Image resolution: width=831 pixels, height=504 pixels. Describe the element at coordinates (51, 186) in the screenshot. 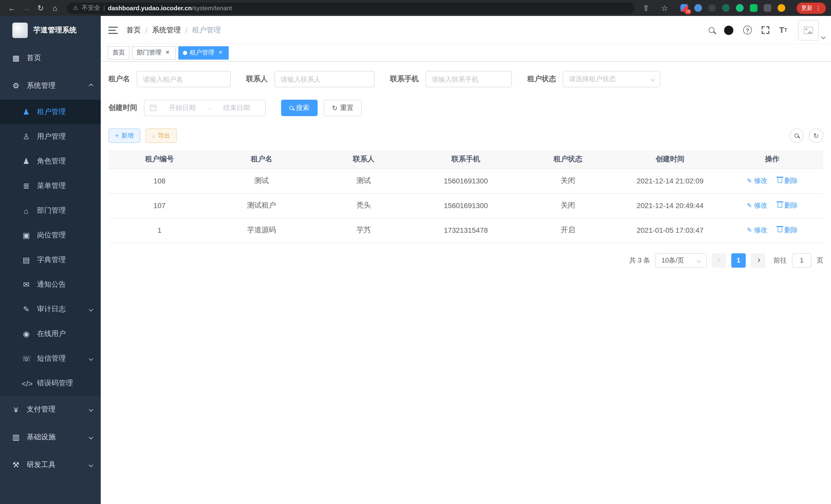

I see `sidebar-item: ≣ 菜单管理` at that location.